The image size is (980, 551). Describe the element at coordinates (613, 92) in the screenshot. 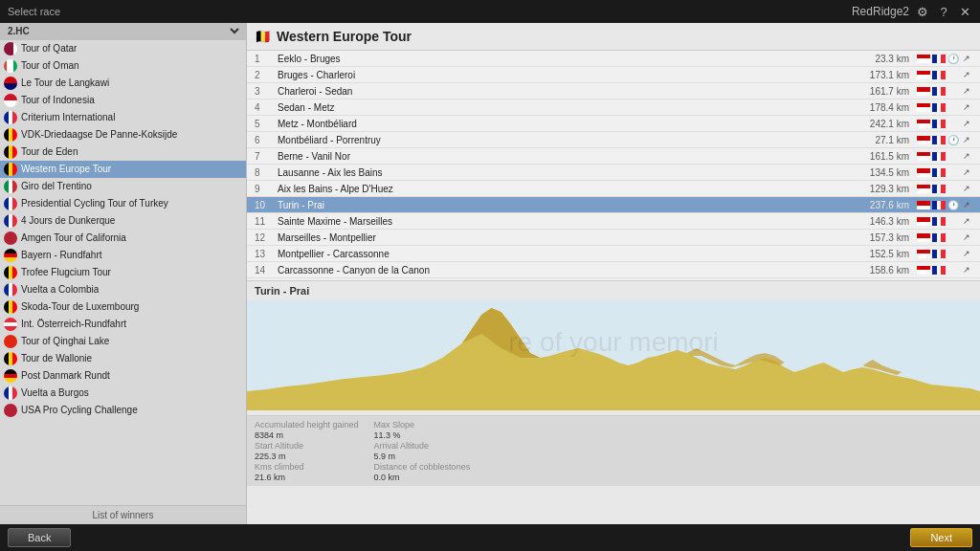

I see `stage-row: 3Charleroi - Sedan161.7 km↗` at that location.